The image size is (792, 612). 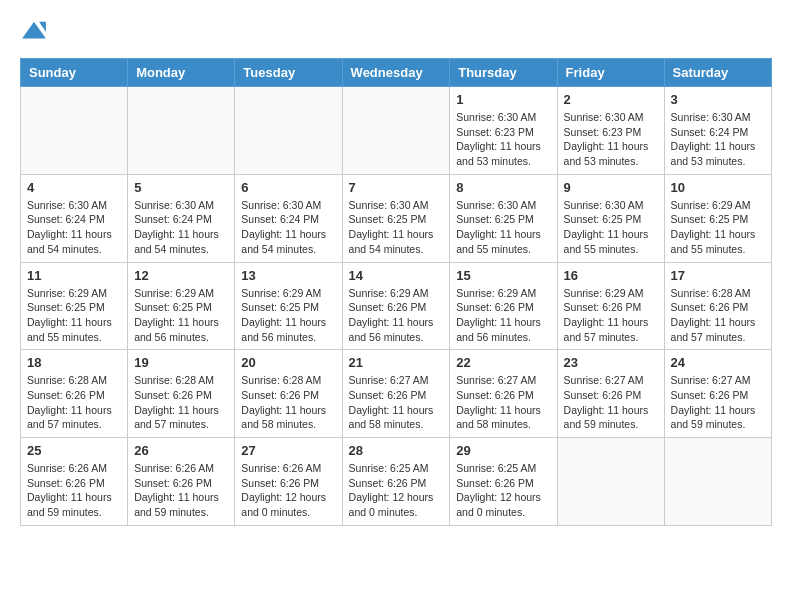 I want to click on header-tuesday: Tuesday, so click(x=288, y=73).